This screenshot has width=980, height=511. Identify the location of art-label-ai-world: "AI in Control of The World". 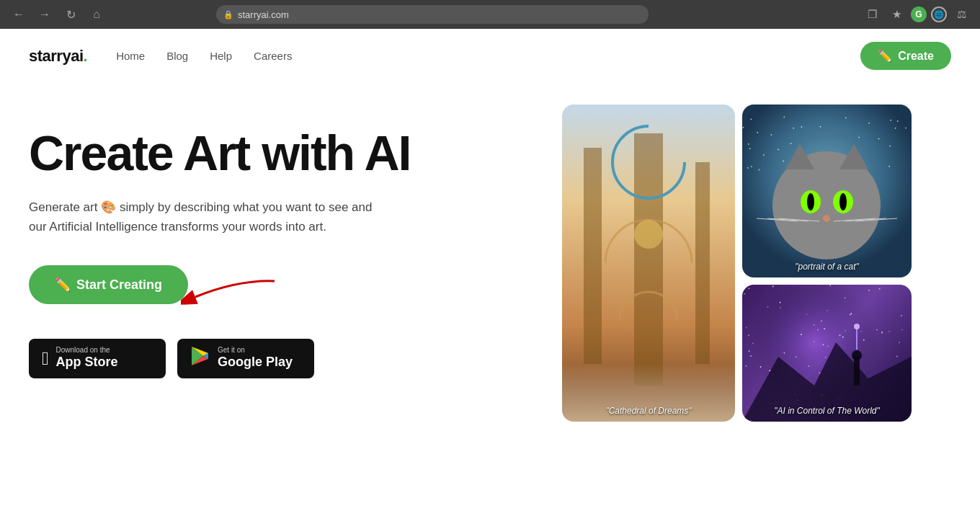
(827, 411).